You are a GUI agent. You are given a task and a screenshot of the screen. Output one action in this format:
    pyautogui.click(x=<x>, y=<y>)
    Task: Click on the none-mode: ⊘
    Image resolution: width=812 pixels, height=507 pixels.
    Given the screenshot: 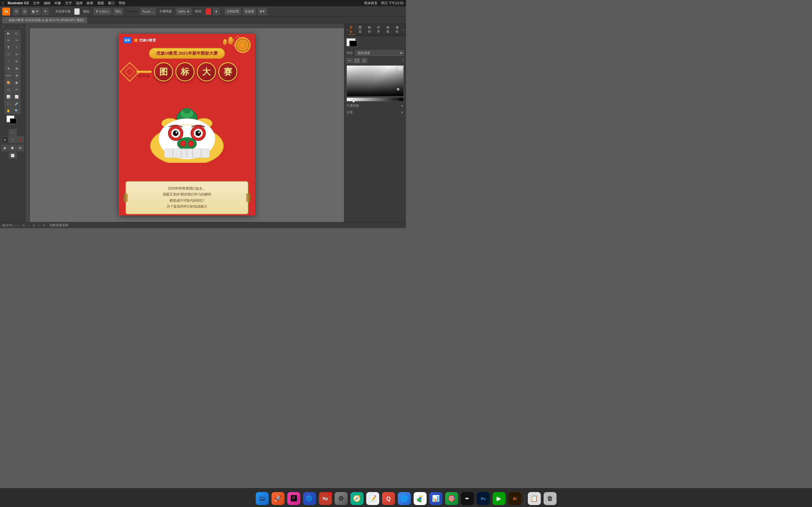 What is the action you would take?
    pyautogui.click(x=20, y=140)
    